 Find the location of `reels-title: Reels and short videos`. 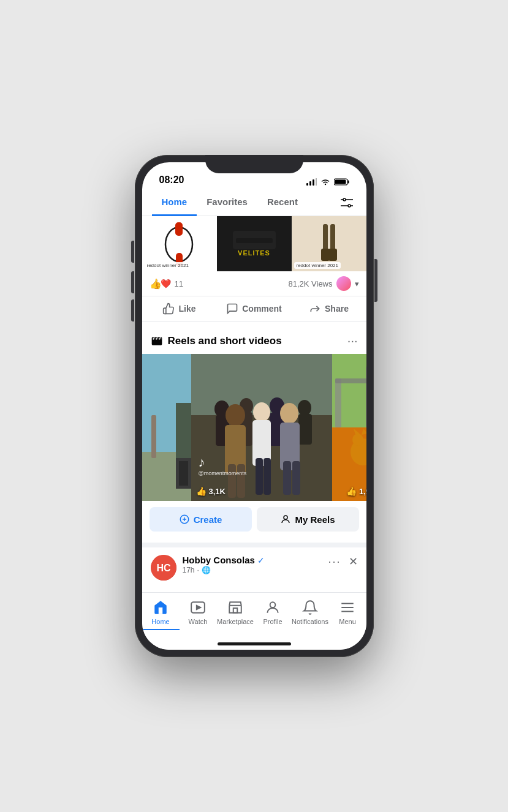

reels-title: Reels and short videos is located at coordinates (216, 341).